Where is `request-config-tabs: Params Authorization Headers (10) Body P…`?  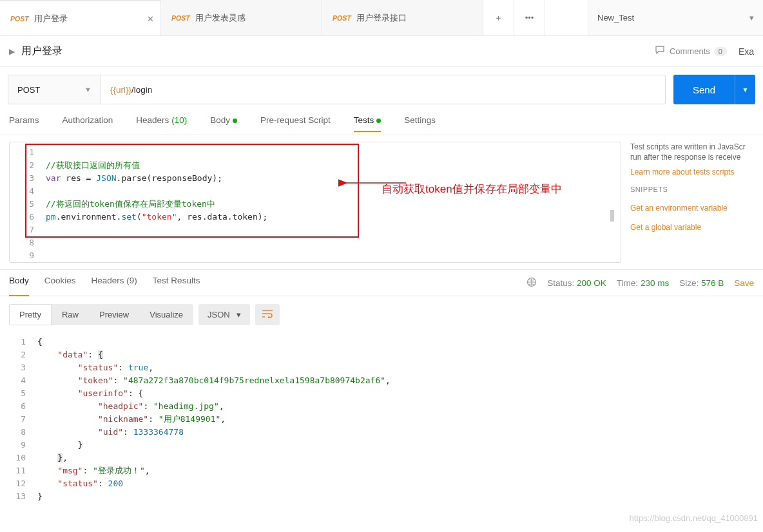
request-config-tabs: Params Authorization Headers (10) Body P… is located at coordinates (382, 124).